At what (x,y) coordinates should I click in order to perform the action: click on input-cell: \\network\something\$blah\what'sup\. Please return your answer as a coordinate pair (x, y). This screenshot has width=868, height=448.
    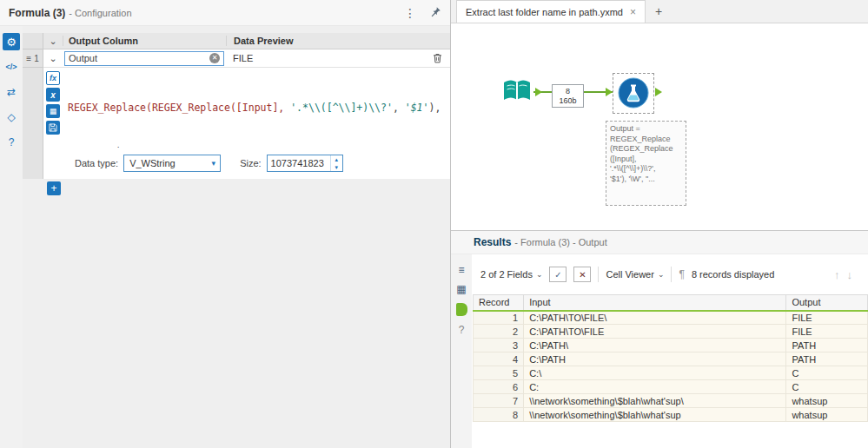
    Looking at the image, I should click on (655, 401).